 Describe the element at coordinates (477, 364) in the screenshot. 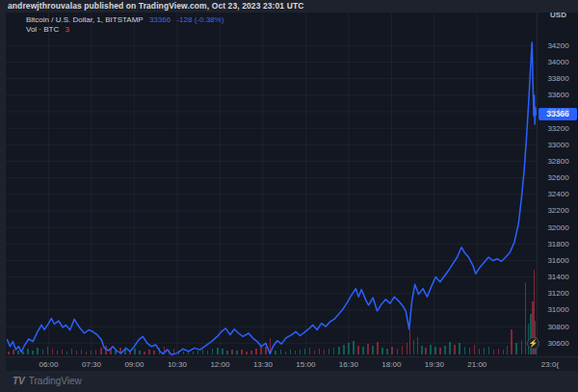

I see `time-tick-label: 21:00` at that location.